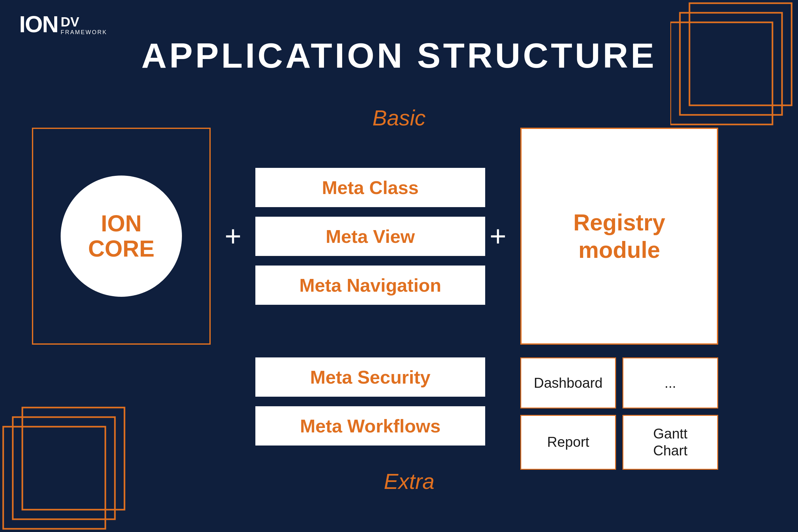 The height and width of the screenshot is (532, 798). What do you see at coordinates (370, 426) in the screenshot?
I see `meta-workflows-item: Meta Workflows` at bounding box center [370, 426].